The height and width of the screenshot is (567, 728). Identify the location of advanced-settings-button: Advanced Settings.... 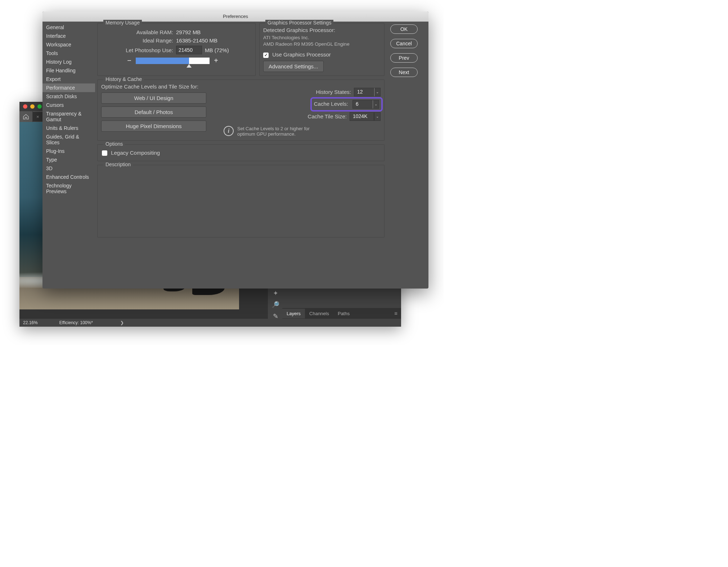
(293, 66).